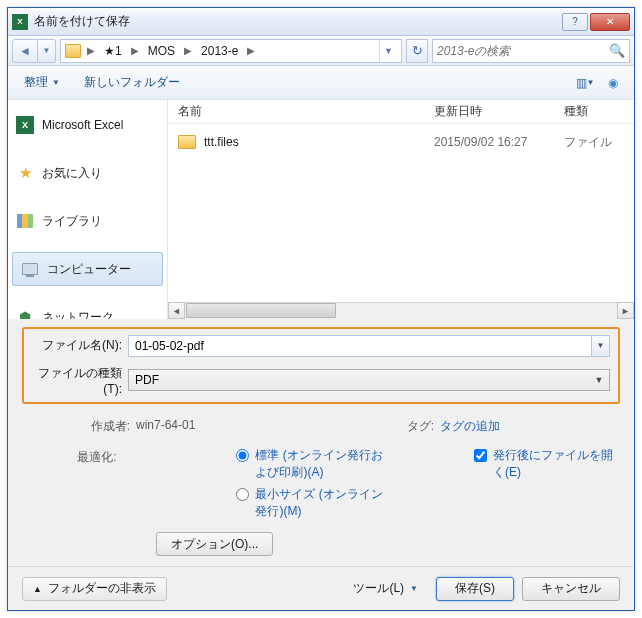  What do you see at coordinates (298, 22) in the screenshot?
I see `window-title: 名前を付けて保存` at bounding box center [298, 22].